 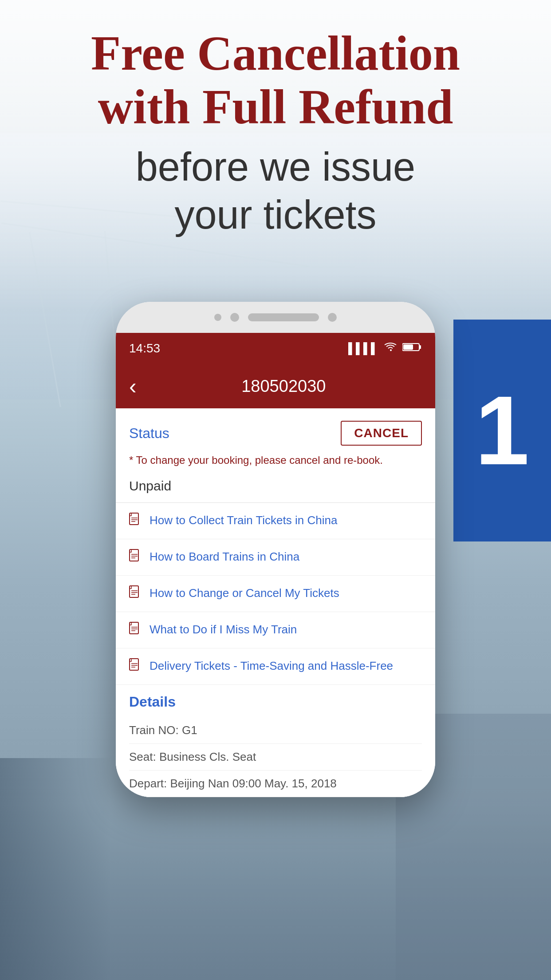 I want to click on link-item-3: What to Do if I Miss My Train, so click(x=276, y=630).